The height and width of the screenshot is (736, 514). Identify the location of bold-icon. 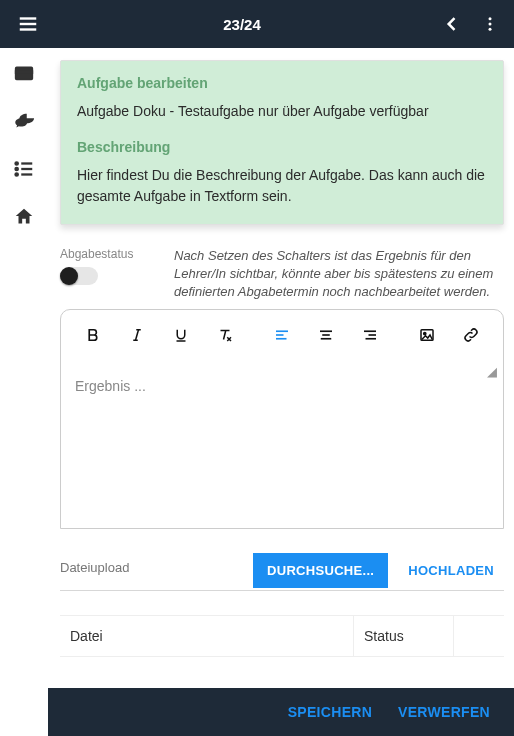
(93, 335).